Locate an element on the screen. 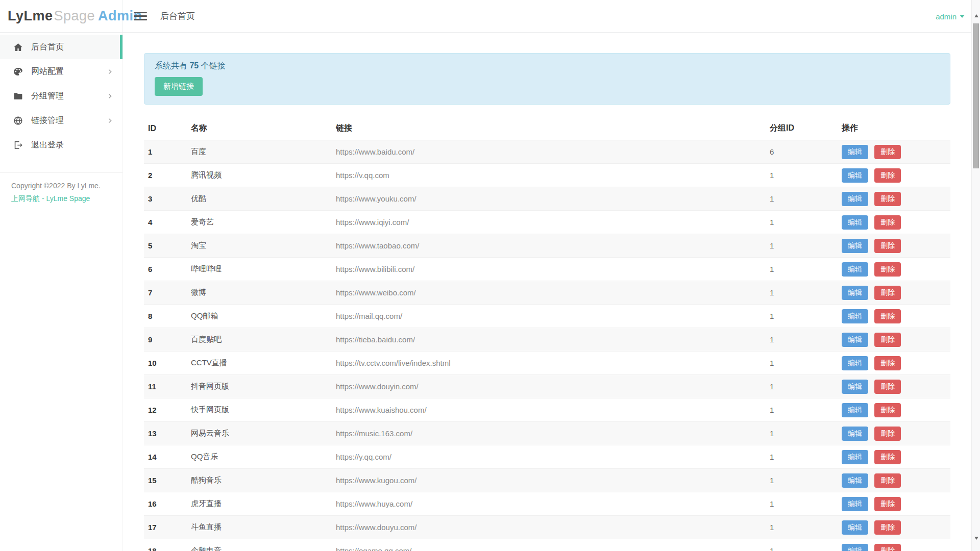 Image resolution: width=980 pixels, height=551 pixels. row-url: https://www.douyin.com/ is located at coordinates (549, 387).